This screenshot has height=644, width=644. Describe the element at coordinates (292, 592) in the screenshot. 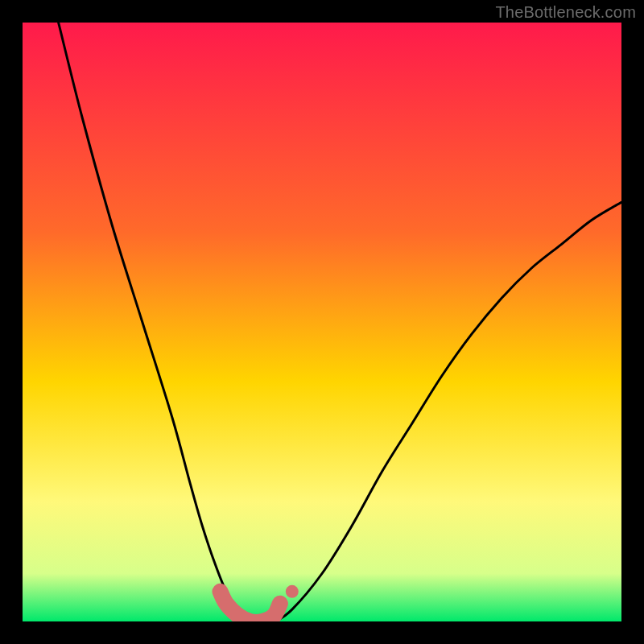

I see `highlight-dot` at that location.